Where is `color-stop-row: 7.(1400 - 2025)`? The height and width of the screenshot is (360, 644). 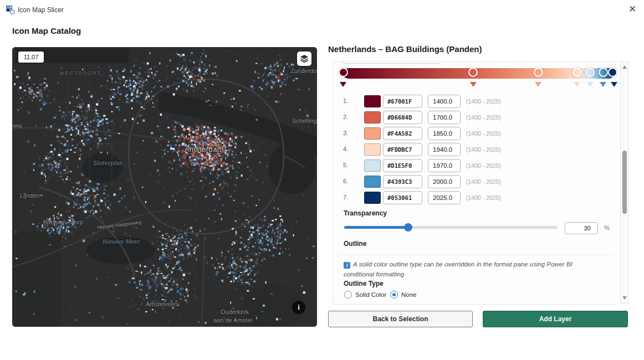
color-stop-row: 7.(1400 - 2025) is located at coordinates (476, 198).